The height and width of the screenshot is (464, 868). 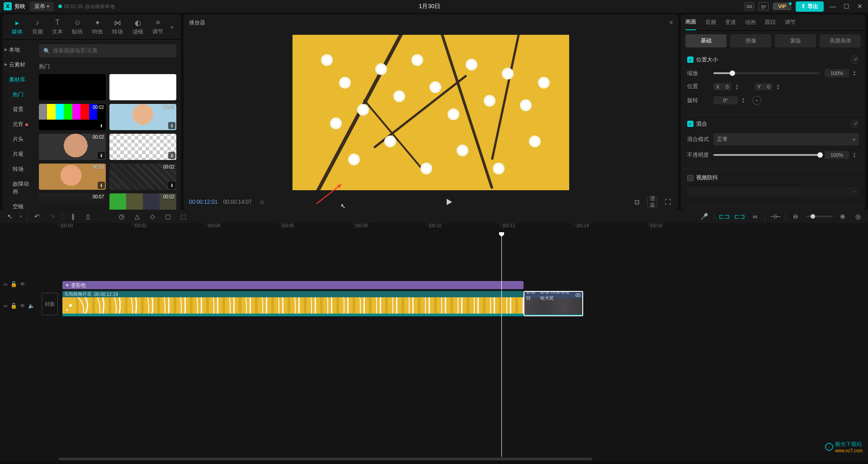 What do you see at coordinates (780, 87) in the screenshot?
I see `pos-y-stepper: ▴▾` at bounding box center [780, 87].